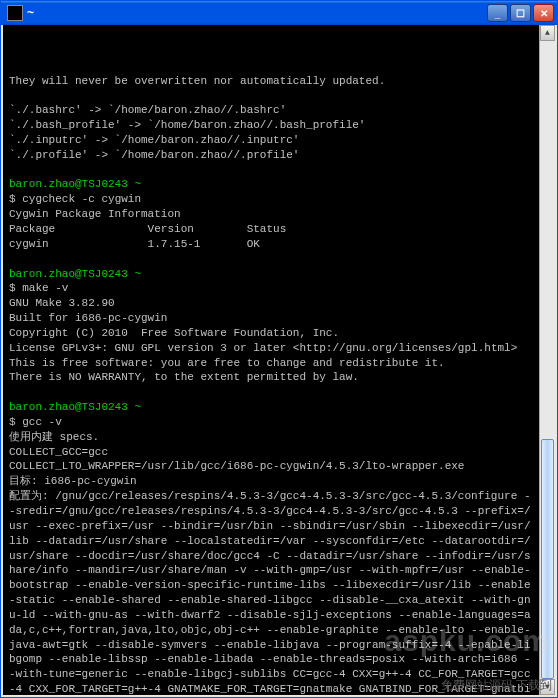  What do you see at coordinates (498, 13) in the screenshot?
I see `minimize-button: _` at bounding box center [498, 13].